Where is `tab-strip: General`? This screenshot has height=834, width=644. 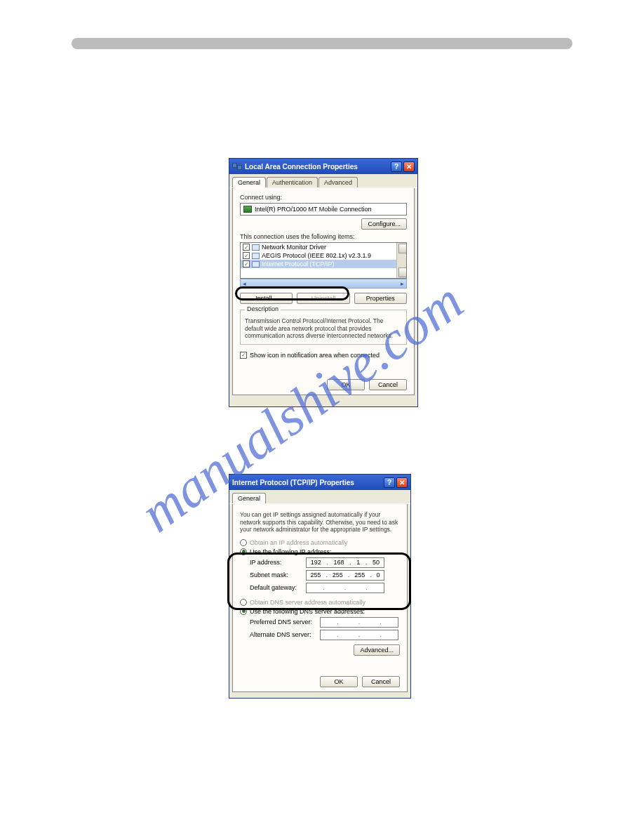 tab-strip: General is located at coordinates (320, 497).